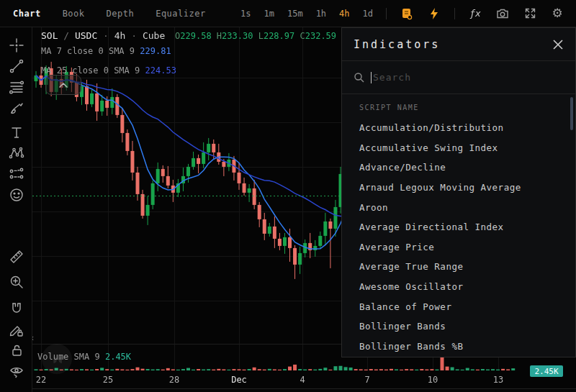  What do you see at coordinates (557, 13) in the screenshot?
I see `gear-glyph: ⚙` at bounding box center [557, 13].